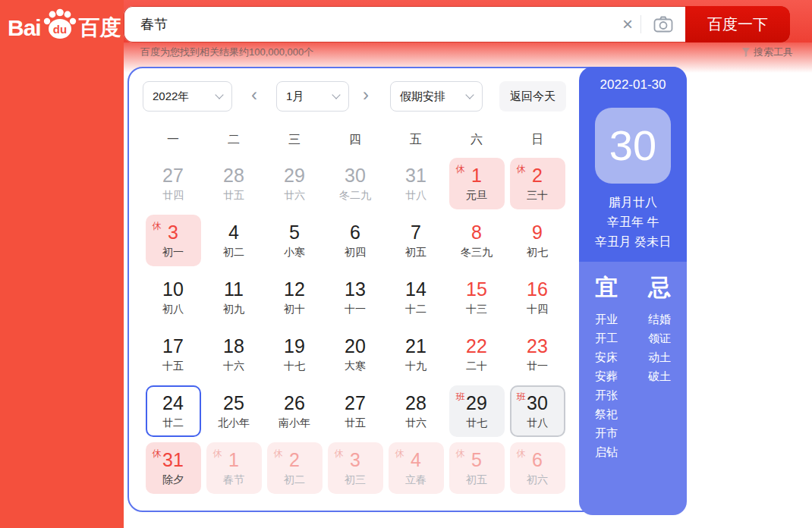 The image size is (812, 528). What do you see at coordinates (416, 184) in the screenshot?
I see `calendar-day-cell: 31廿八` at bounding box center [416, 184].